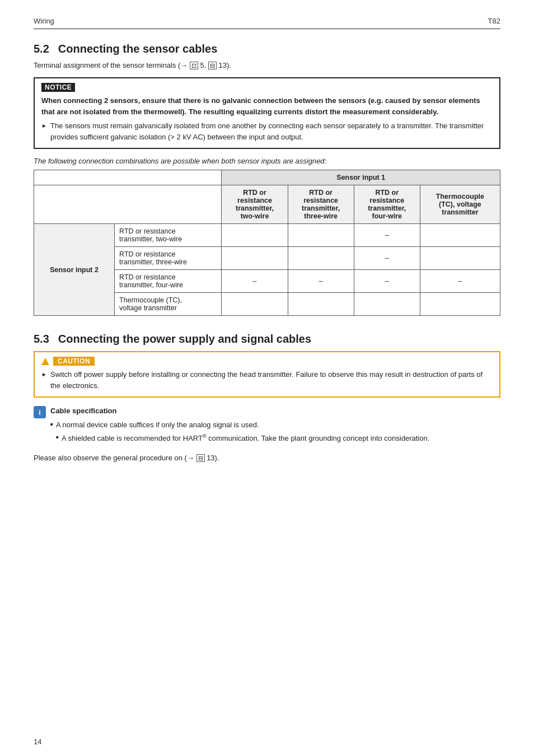 The height and width of the screenshot is (756, 534). What do you see at coordinates (361, 178) in the screenshot?
I see `table-header-top: Sensor input 1` at bounding box center [361, 178].